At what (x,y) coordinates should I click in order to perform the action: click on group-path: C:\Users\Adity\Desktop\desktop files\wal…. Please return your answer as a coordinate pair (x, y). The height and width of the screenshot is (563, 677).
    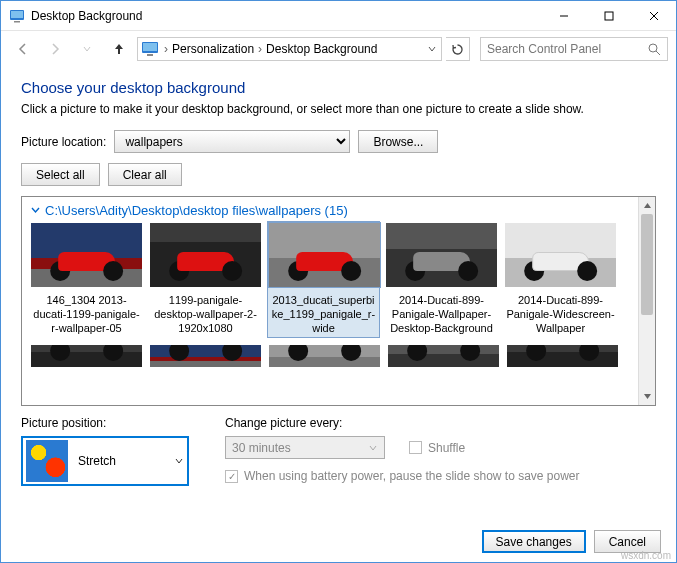
    Looking at the image, I should click on (196, 210).